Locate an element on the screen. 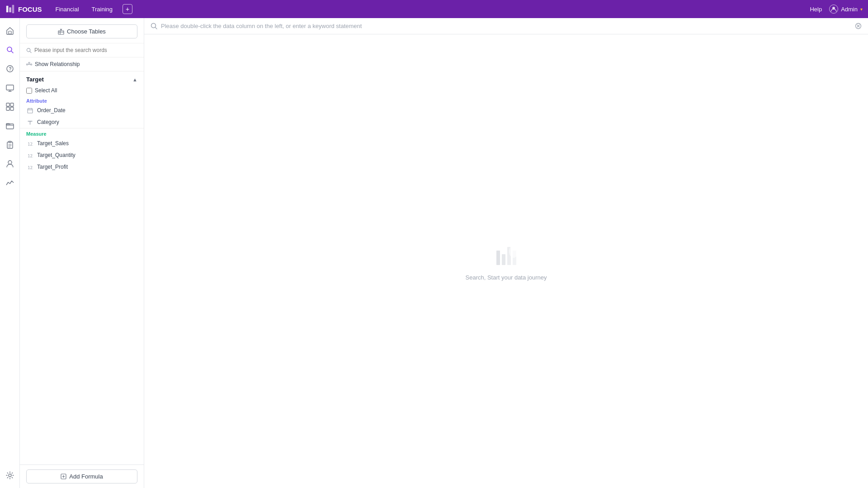 The height and width of the screenshot is (488, 868). list-item: 123 Target_Sales is located at coordinates (82, 143).